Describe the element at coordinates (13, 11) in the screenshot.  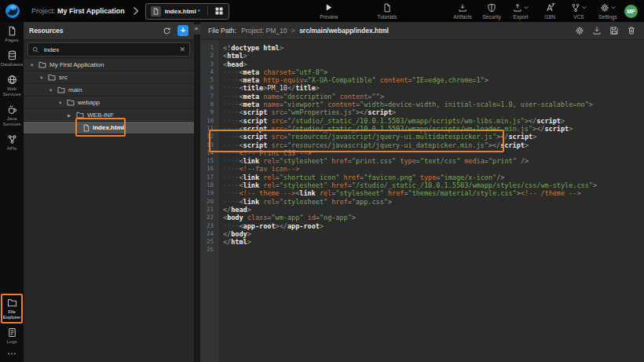
I see `wavemaker-logo-icon` at that location.